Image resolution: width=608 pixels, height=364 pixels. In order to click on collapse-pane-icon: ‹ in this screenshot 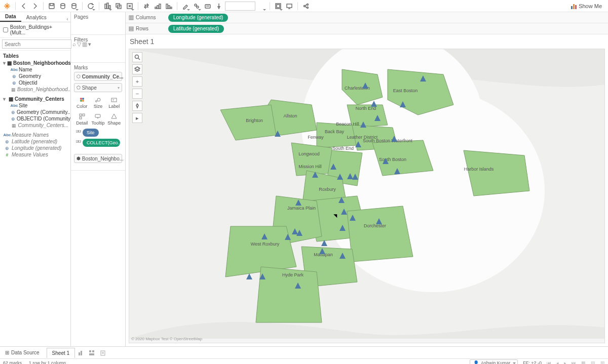, I will do `click(67, 19)`.